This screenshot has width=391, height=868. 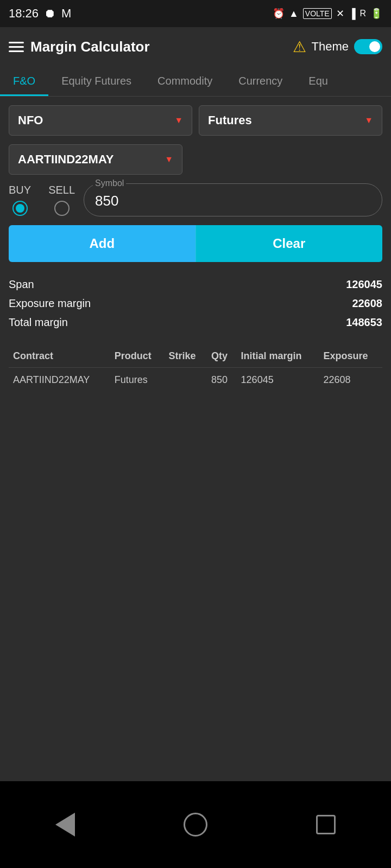 What do you see at coordinates (186, 356) in the screenshot?
I see `col-strike: Strike` at bounding box center [186, 356].